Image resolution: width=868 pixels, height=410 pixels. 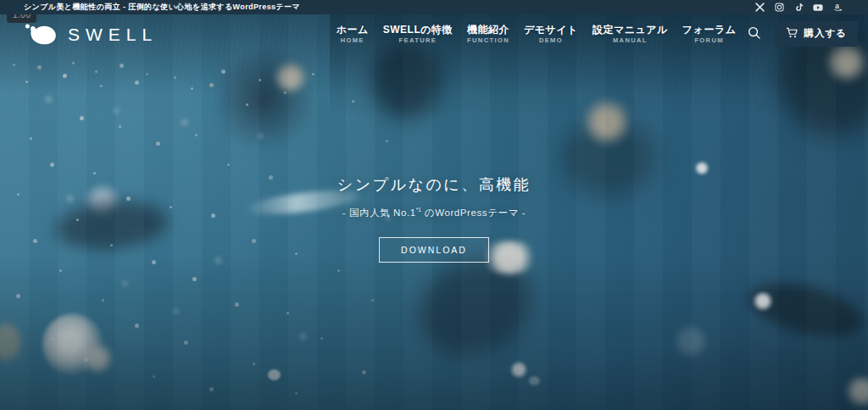 I want to click on site-logo: SWELL, so click(x=91, y=34).